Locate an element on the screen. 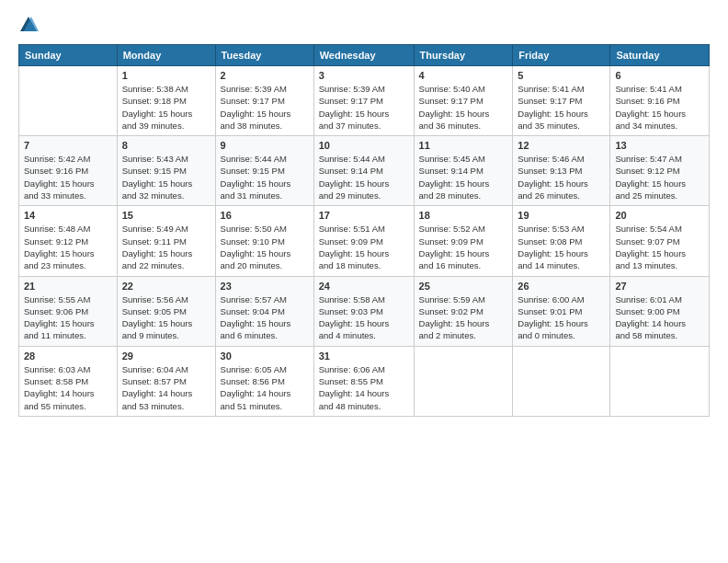 The width and height of the screenshot is (728, 563). day-info: and 16 minutes. is located at coordinates (463, 265).